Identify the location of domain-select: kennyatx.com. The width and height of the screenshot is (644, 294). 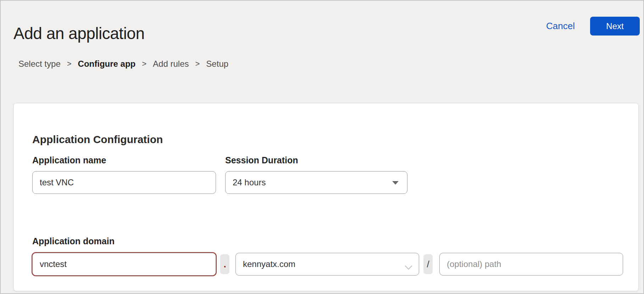
(327, 264).